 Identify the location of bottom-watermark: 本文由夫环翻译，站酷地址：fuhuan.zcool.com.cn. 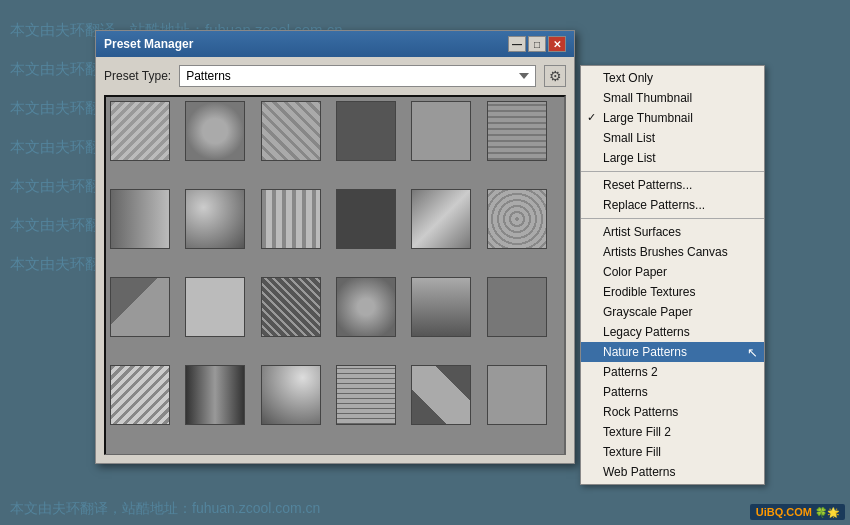
(165, 509).